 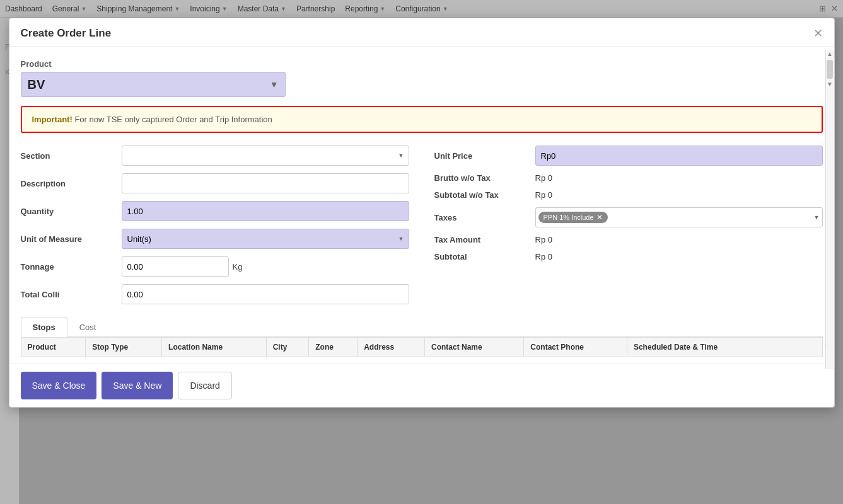 What do you see at coordinates (88, 327) in the screenshot?
I see `tab-cost: Cost` at bounding box center [88, 327].